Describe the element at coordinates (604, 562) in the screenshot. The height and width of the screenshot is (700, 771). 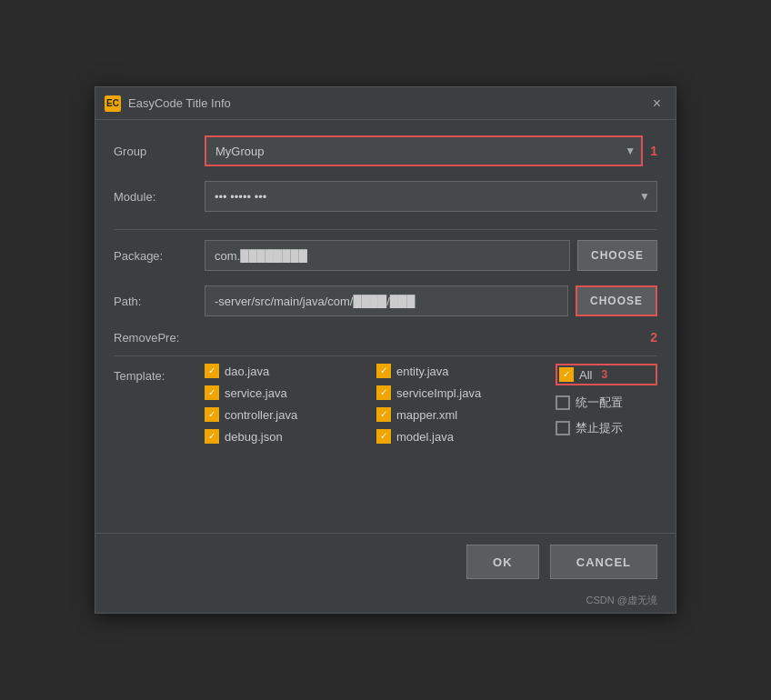
I see `cancel-button: CANCEL` at that location.